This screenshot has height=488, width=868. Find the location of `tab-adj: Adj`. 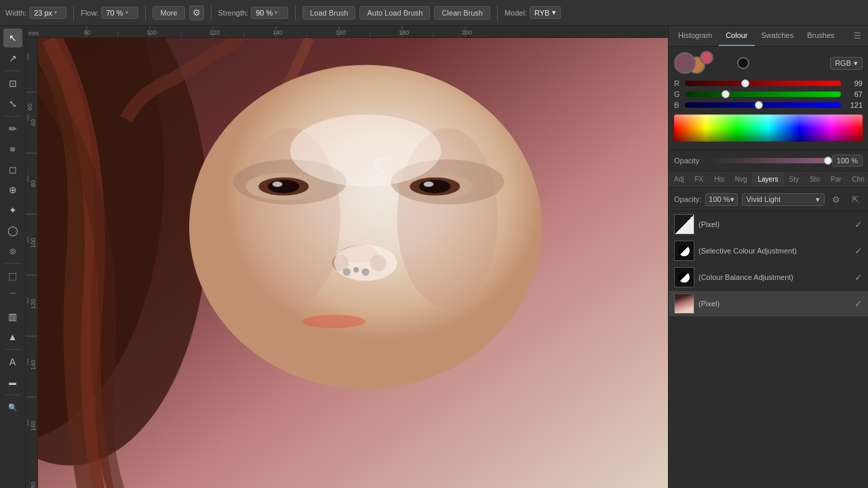

tab-adj: Adj is located at coordinates (679, 179).